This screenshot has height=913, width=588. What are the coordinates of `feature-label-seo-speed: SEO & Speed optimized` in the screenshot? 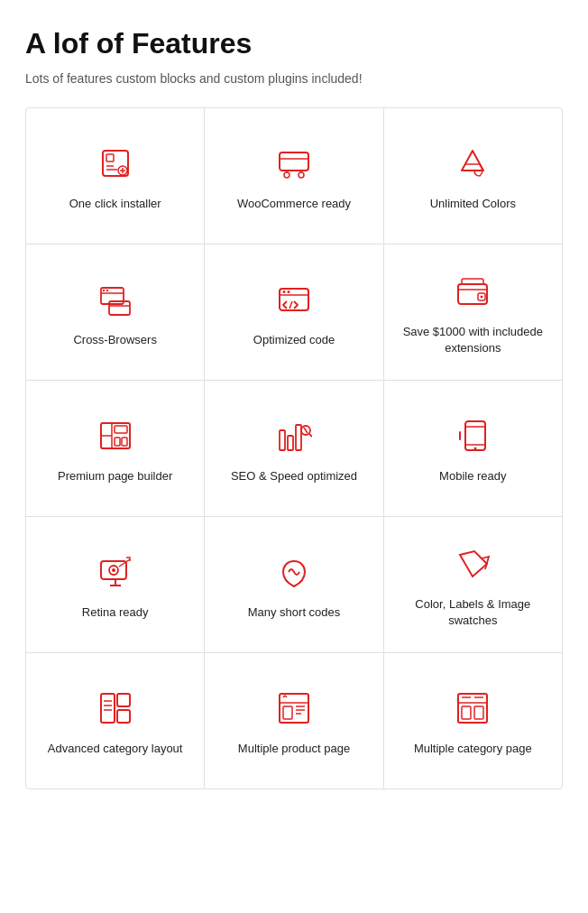 It's located at (294, 476).